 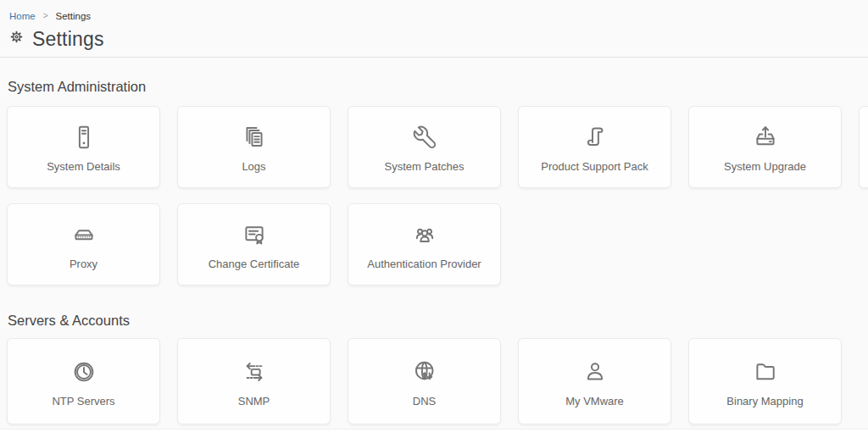 What do you see at coordinates (253, 166) in the screenshot?
I see `card-label: Logs` at bounding box center [253, 166].